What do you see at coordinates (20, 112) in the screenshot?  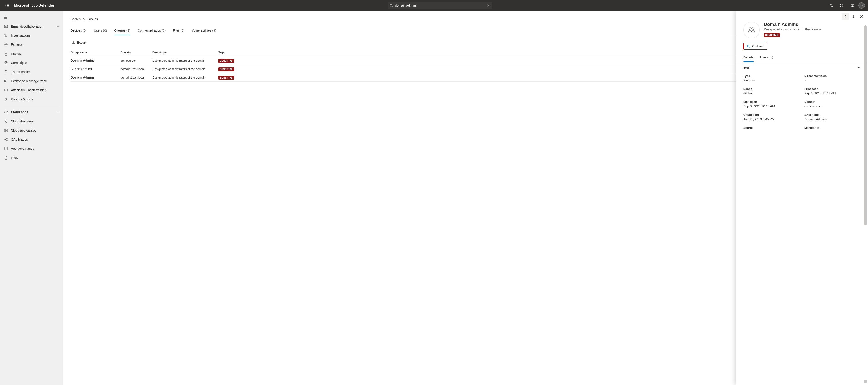 I see `sidebar-section-label: Cloud apps` at bounding box center [20, 112].